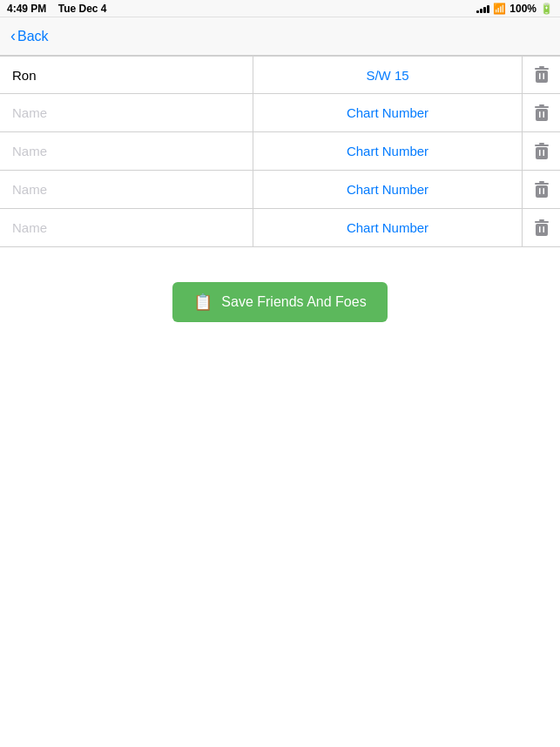  What do you see at coordinates (523, 9) in the screenshot?
I see `battery-label: 100%` at bounding box center [523, 9].